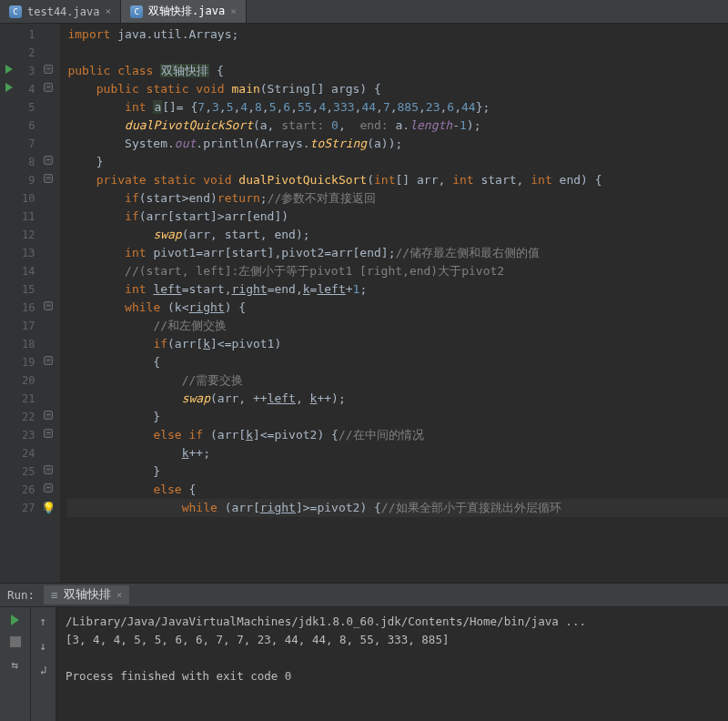 The image size is (728, 721). I want to click on line-number: 12, so click(28, 235).